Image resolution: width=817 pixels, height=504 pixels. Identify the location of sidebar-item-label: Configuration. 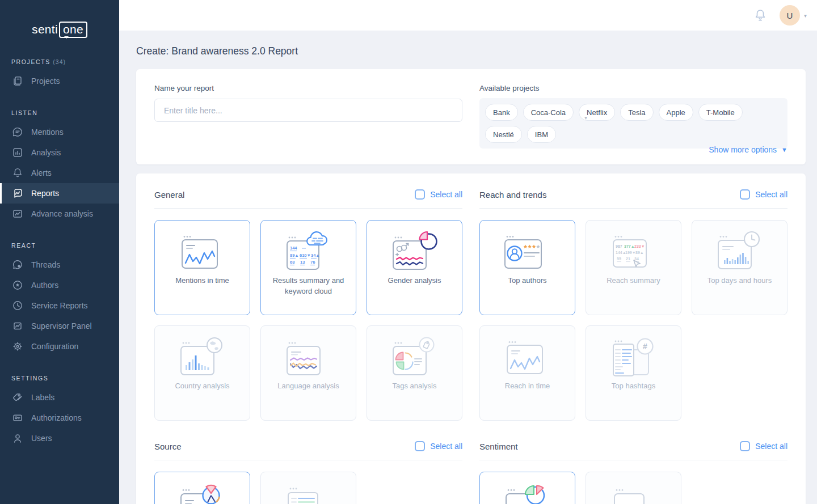
(54, 346).